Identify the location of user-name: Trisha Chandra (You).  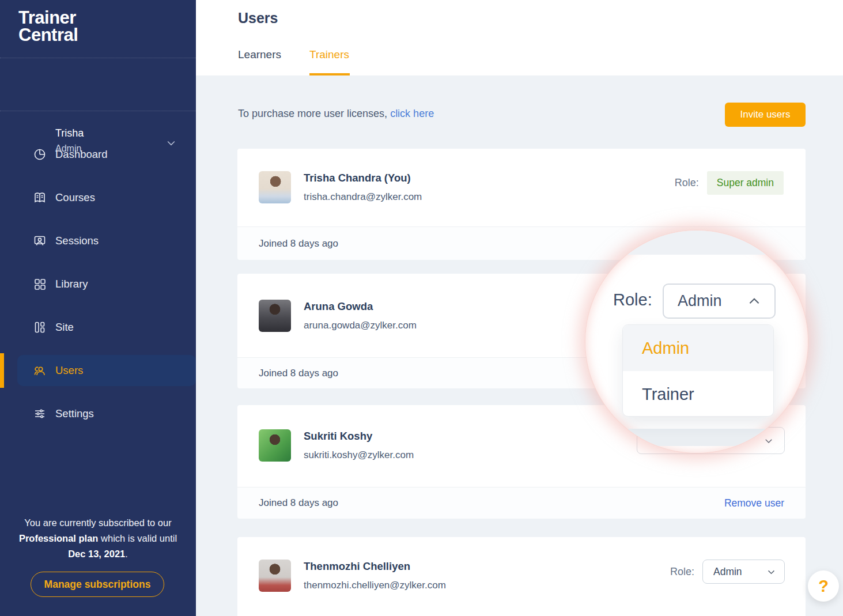
(357, 178).